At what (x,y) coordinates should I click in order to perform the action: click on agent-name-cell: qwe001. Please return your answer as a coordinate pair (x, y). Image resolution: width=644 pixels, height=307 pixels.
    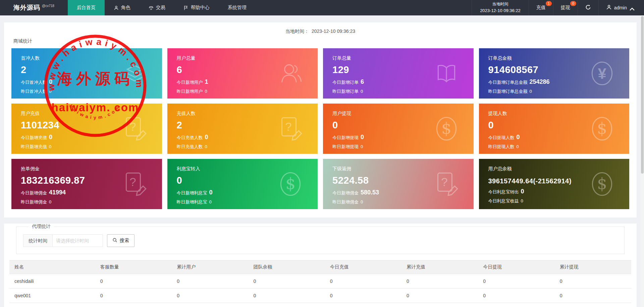
    Looking at the image, I should click on (52, 296).